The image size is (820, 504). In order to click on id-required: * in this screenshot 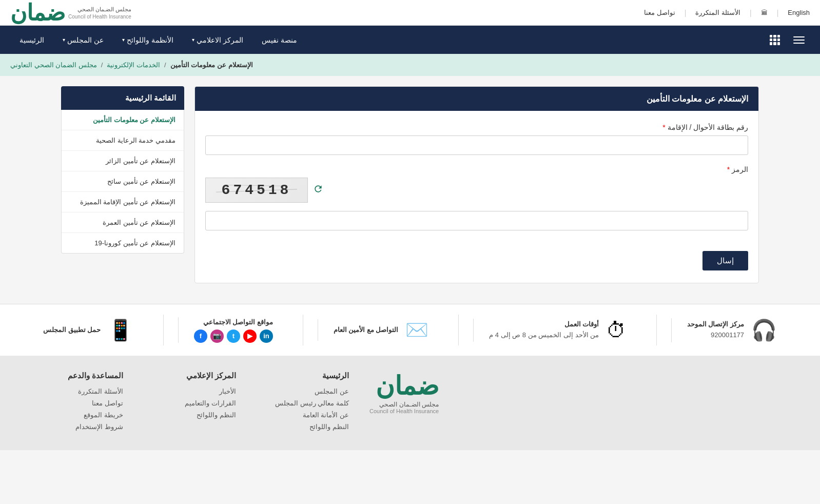, I will do `click(664, 127)`.